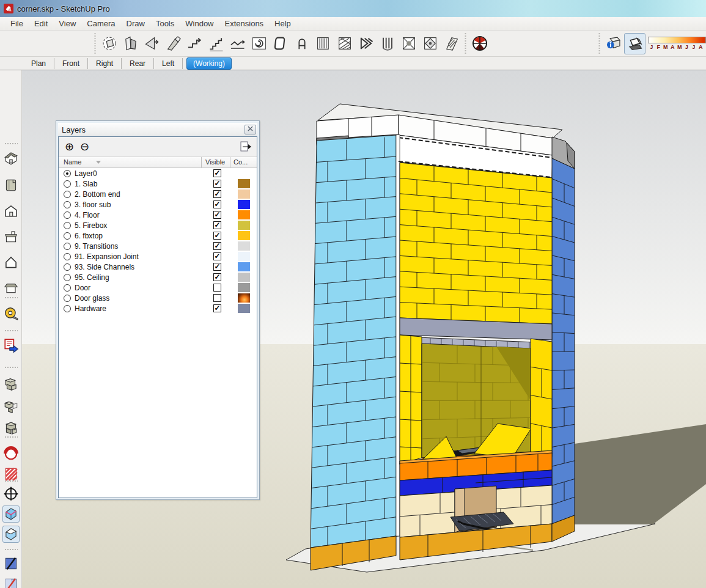  What do you see at coordinates (11, 514) in the screenshot?
I see `section-house-icon` at bounding box center [11, 514].